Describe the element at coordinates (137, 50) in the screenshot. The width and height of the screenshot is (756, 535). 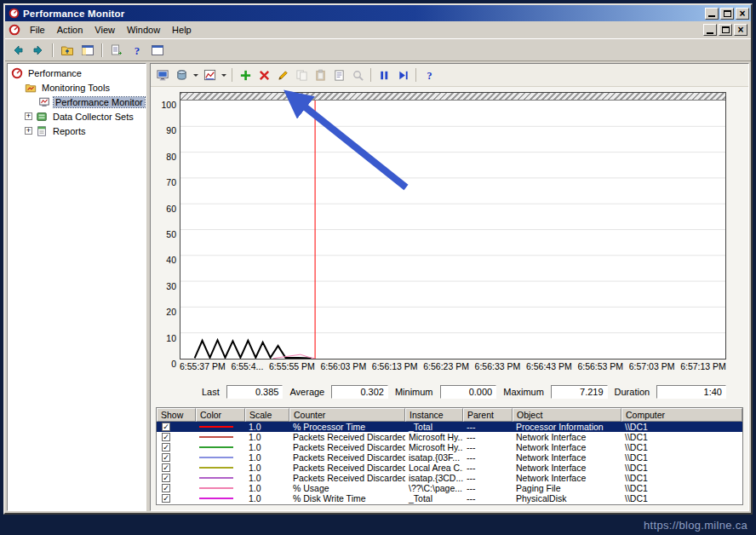
I see `help-icon: ?` at that location.